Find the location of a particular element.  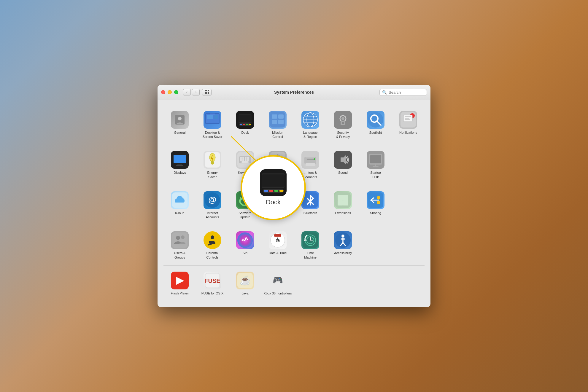

pref-security: Security& Privacy is located at coordinates (343, 125).